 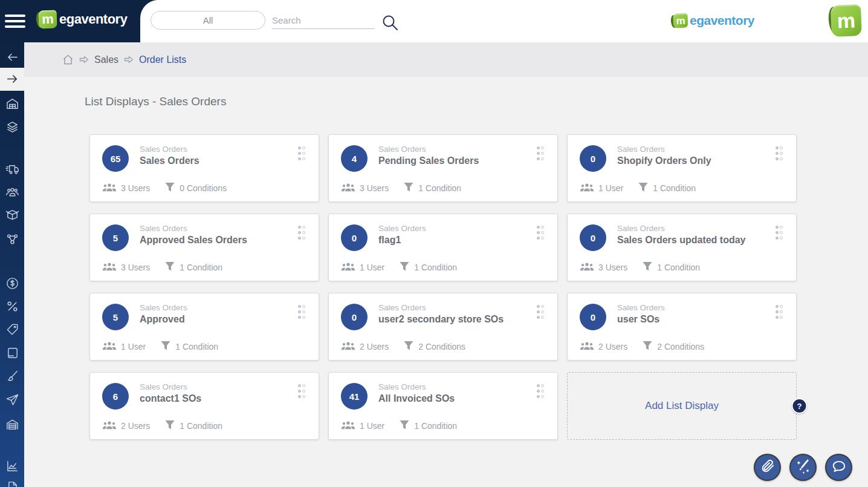 What do you see at coordinates (323, 21) in the screenshot?
I see `search-input` at bounding box center [323, 21].